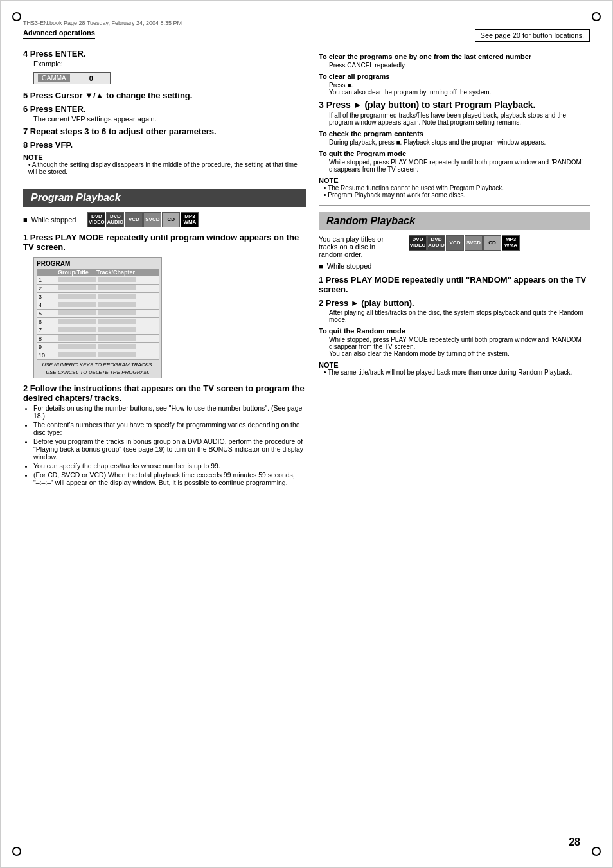 This screenshot has width=613, height=868. I want to click on program-row: 6, so click(98, 323).